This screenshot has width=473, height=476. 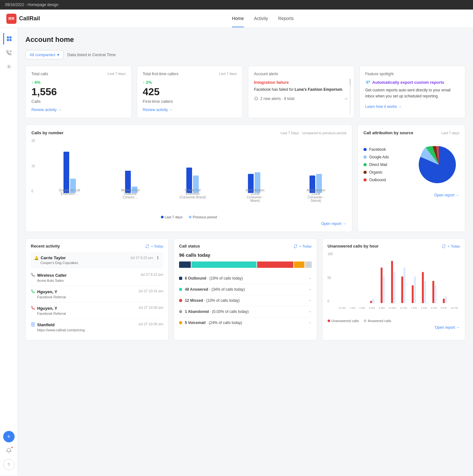 What do you see at coordinates (376, 157) in the screenshot?
I see `legend-google-ads: Google Ads` at bounding box center [376, 157].